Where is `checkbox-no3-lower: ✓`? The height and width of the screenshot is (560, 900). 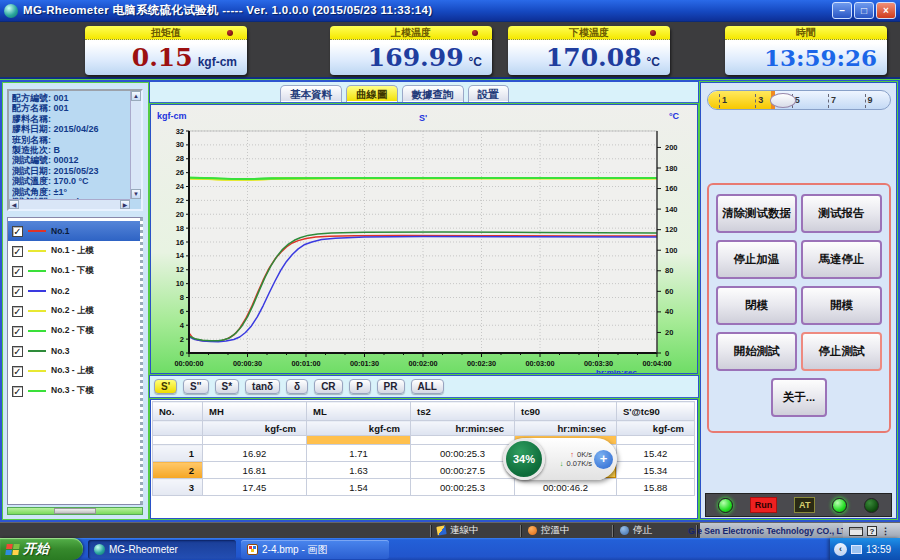 checkbox-no3-lower: ✓ is located at coordinates (18, 392).